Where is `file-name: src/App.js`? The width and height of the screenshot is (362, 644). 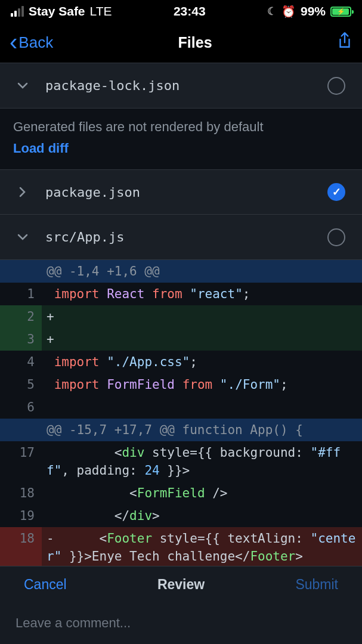 file-name: src/App.js is located at coordinates (178, 237).